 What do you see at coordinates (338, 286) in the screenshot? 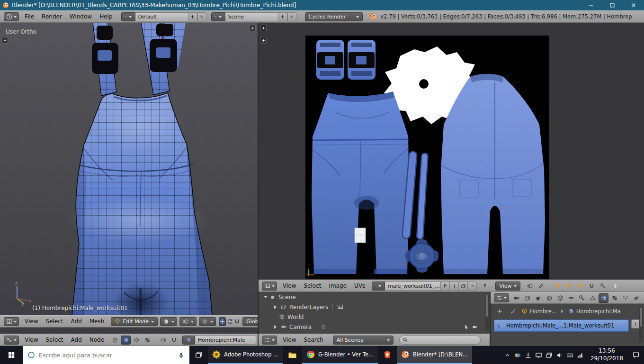
I see `menu-image: Image` at bounding box center [338, 286].